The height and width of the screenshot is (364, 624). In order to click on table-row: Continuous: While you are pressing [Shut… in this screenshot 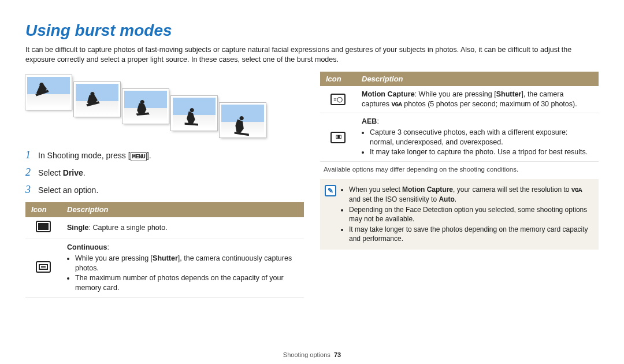, I will do `click(165, 268)`.